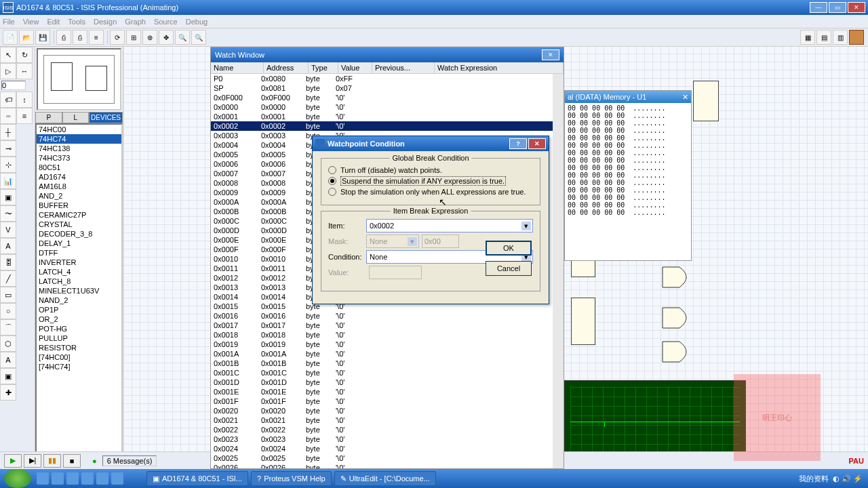 The height and width of the screenshot is (488, 868). What do you see at coordinates (79, 310) in the screenshot?
I see `device-item: OP1P` at bounding box center [79, 310].